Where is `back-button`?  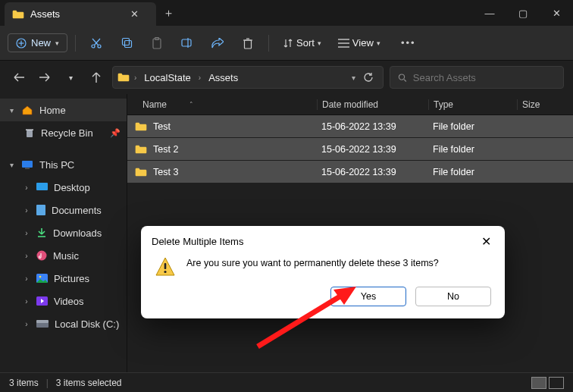 back-button is located at coordinates (19, 77).